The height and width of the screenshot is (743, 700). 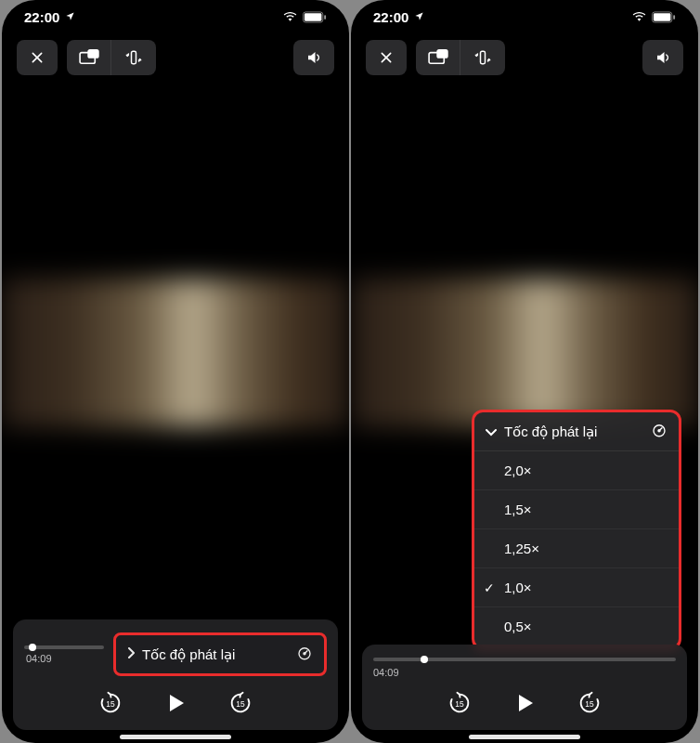 What do you see at coordinates (175, 674) in the screenshot?
I see `player-controls: 04:09 Tốc độ phát lại 15` at bounding box center [175, 674].